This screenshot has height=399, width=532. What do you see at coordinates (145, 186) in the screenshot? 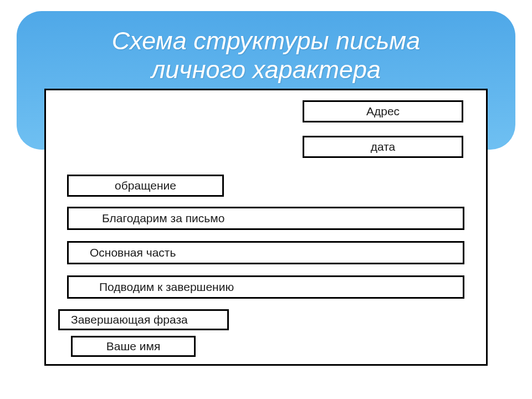
I see `field-greeting-label: обращение` at bounding box center [145, 186].